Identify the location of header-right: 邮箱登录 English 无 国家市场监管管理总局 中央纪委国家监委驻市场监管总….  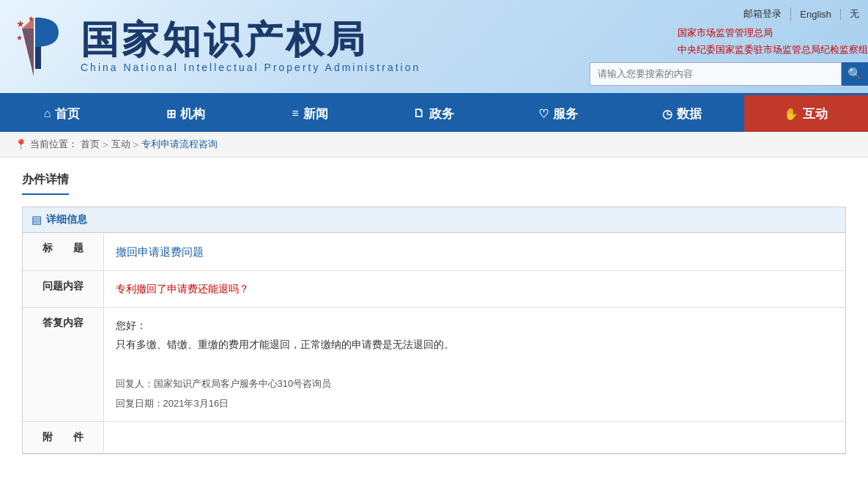
(714, 46).